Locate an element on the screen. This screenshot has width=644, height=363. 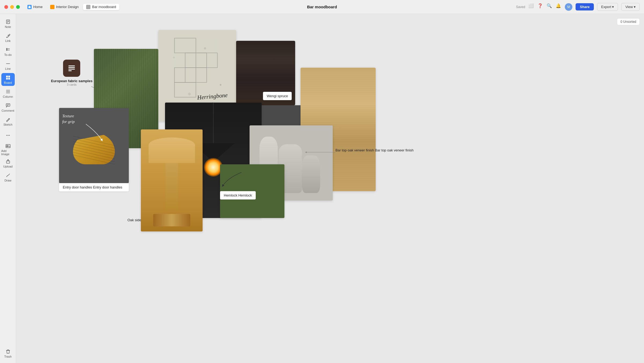
sidebar-item-sketch: Sketch is located at coordinates (8, 121).